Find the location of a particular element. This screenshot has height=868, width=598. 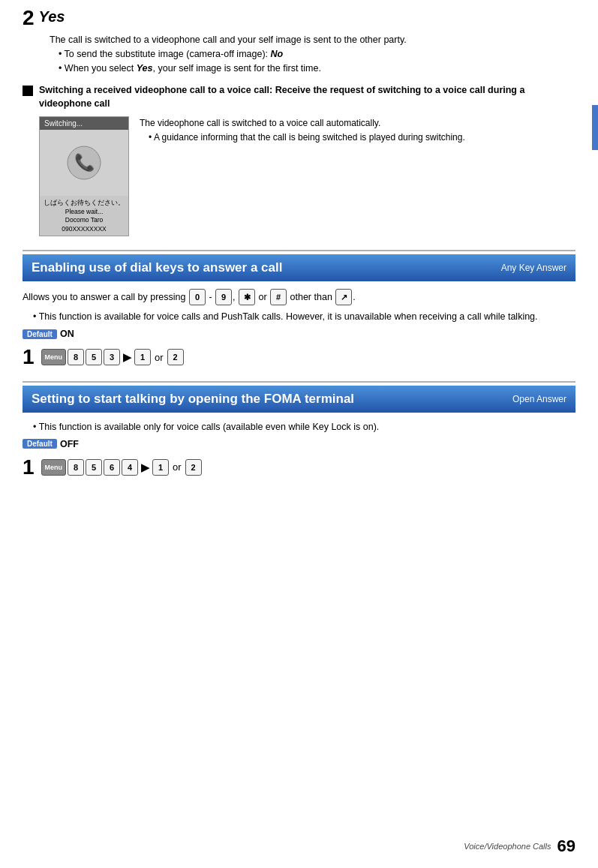

open-answer-subtitle: Open Answer is located at coordinates (539, 399).